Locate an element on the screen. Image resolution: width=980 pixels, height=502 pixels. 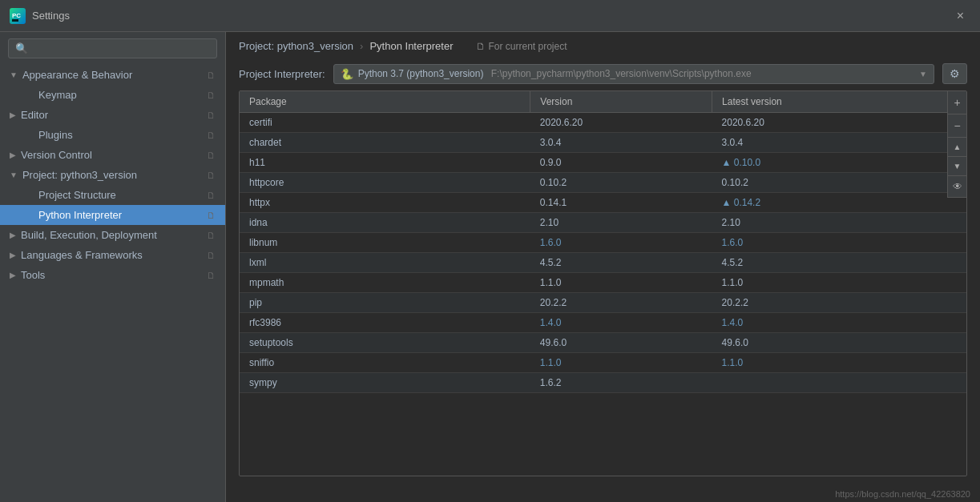
table-row: mpmath1.1.01.1.0 is located at coordinates (603, 283).